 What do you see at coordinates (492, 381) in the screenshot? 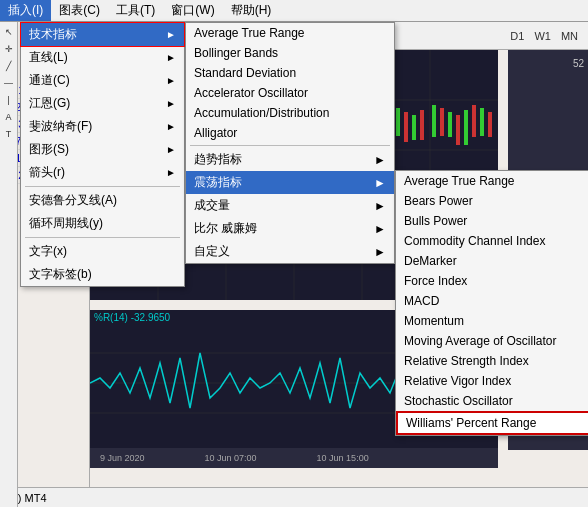
I see `osc-rvi: Relative Vigor Index` at bounding box center [492, 381].